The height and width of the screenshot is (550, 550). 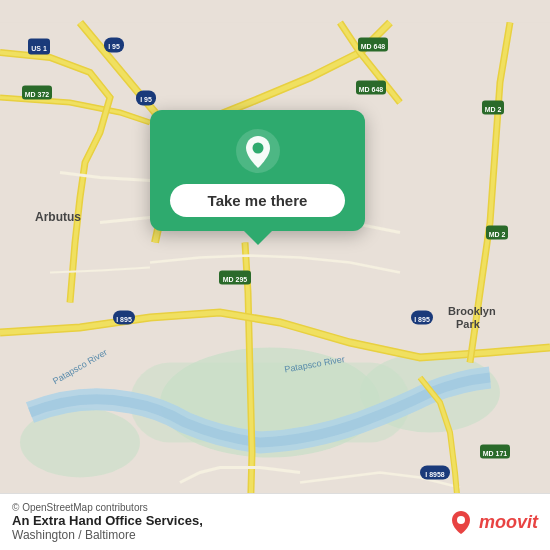 I want to click on place-region: Washington / Baltimore, so click(x=108, y=535).